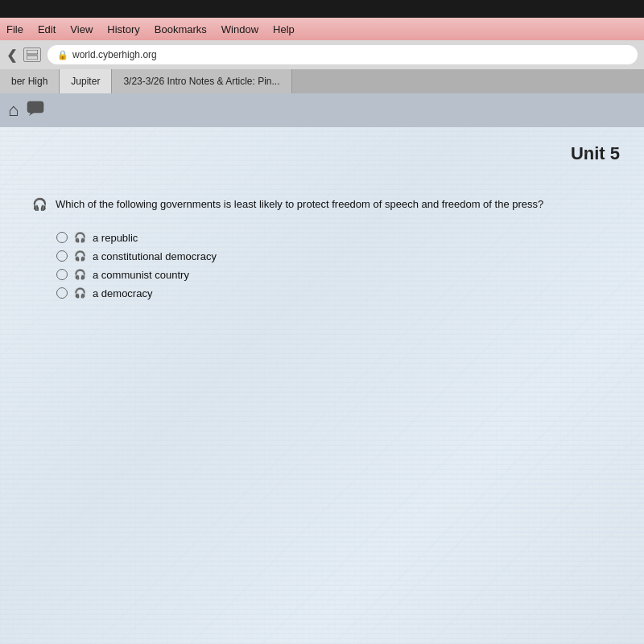 The height and width of the screenshot is (644, 644). I want to click on tab-switcher-button, so click(32, 55).